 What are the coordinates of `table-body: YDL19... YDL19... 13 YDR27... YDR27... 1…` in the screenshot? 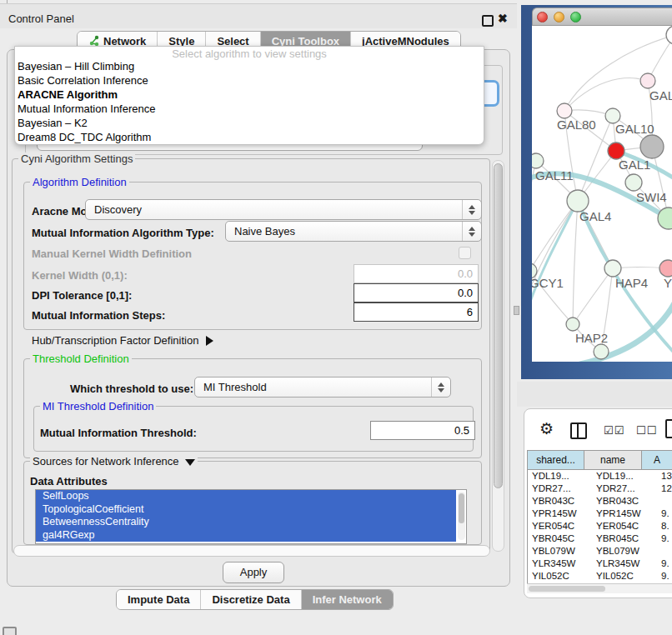 It's located at (600, 527).